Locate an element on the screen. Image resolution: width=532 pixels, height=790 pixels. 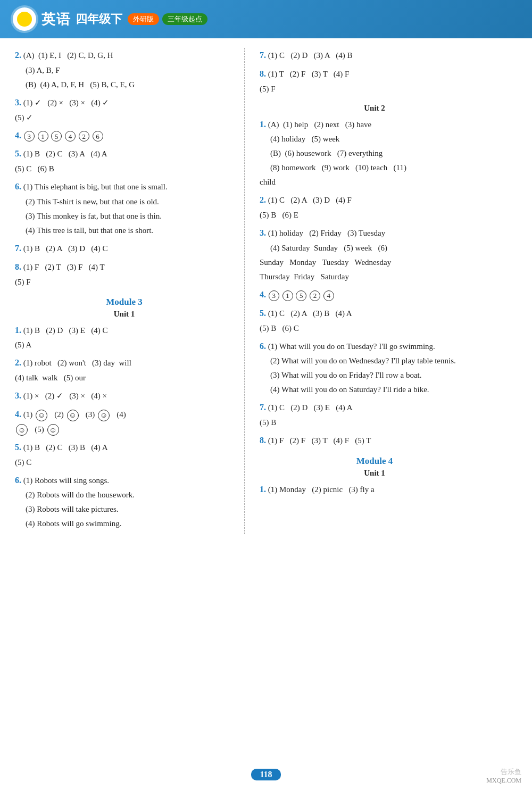
module3-title: Module 3 is located at coordinates (124, 302).